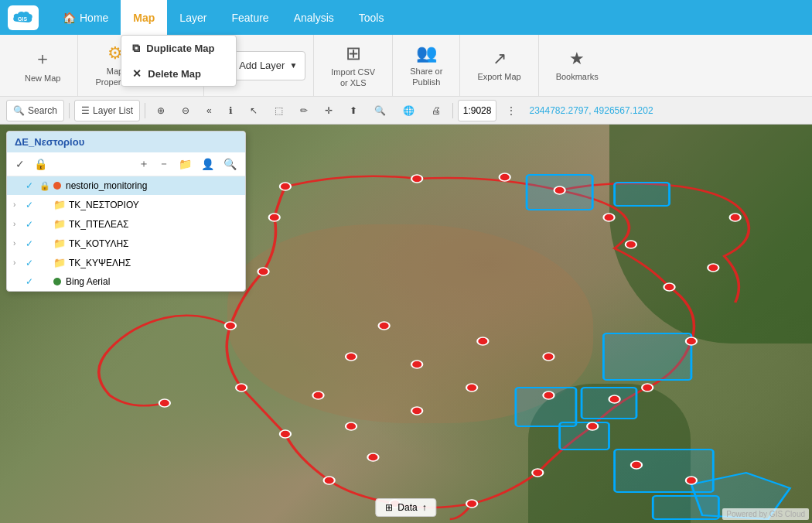 The image size is (812, 523). Describe the element at coordinates (223, 17) in the screenshot. I see `nav-items: 🏠 Home Map ⧉ Duplicate Map ✕ Delete Map …` at that location.